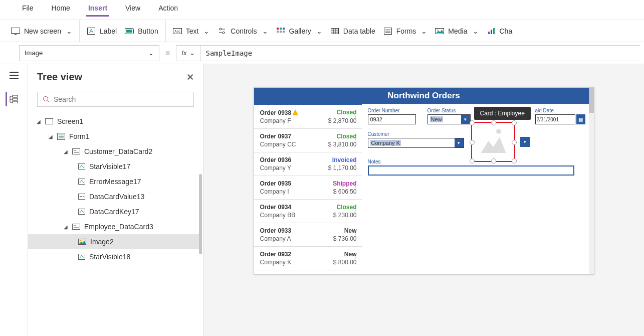 This screenshot has width=644, height=336. Describe the element at coordinates (148, 31) in the screenshot. I see `button-label: Button` at that location.